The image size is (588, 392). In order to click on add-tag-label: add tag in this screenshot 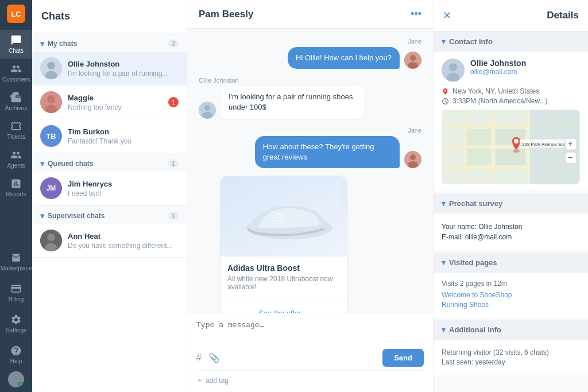, I will do `click(217, 381)`.